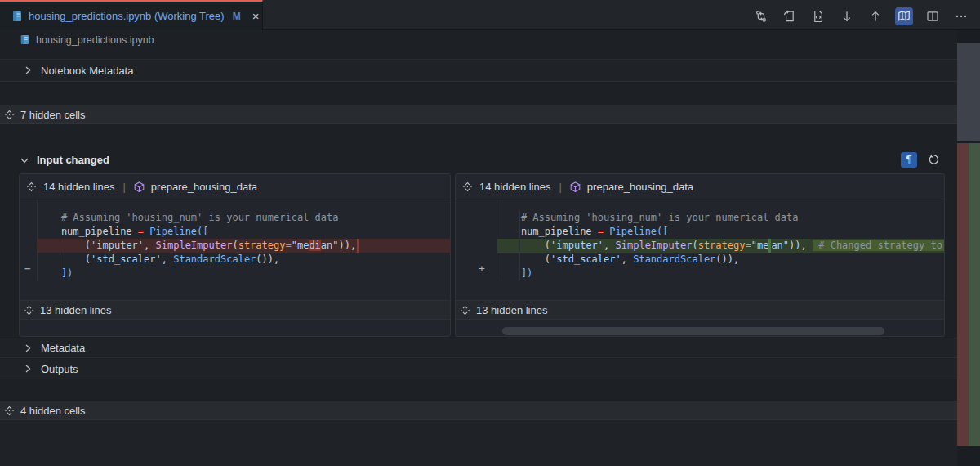 The width and height of the screenshot is (980, 466). What do you see at coordinates (24, 160) in the screenshot?
I see `chevron-down-icon` at bounding box center [24, 160].